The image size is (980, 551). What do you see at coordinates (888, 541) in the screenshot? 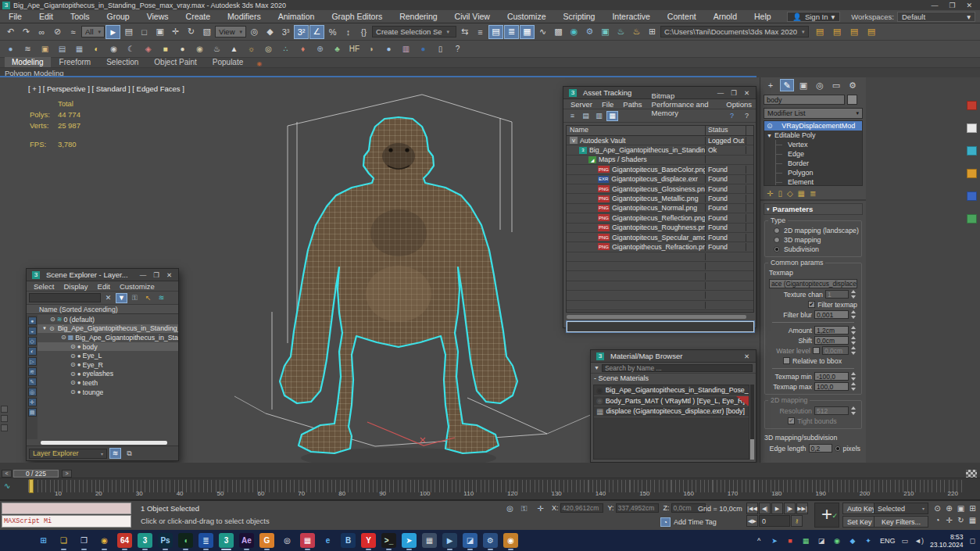
I see `language-indicator: ENG` at bounding box center [888, 541].